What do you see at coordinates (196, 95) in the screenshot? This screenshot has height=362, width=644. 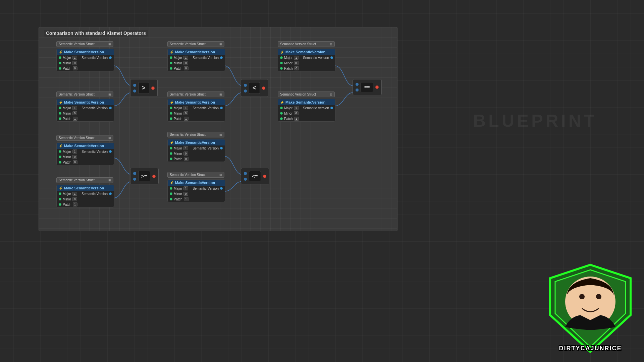 I see `tm-struct2: Semantic Version Struct ⊞` at bounding box center [196, 95].